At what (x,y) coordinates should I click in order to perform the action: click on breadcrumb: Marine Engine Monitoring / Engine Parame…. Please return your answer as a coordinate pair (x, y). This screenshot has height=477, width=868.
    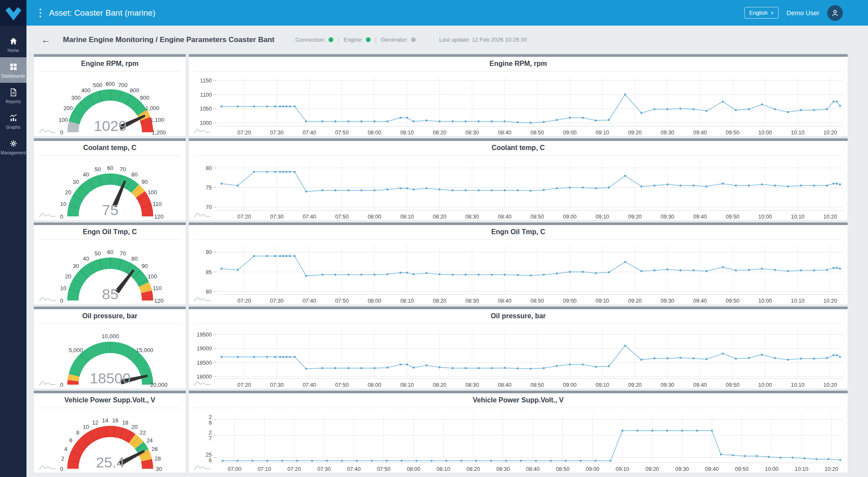
    Looking at the image, I should click on (168, 40).